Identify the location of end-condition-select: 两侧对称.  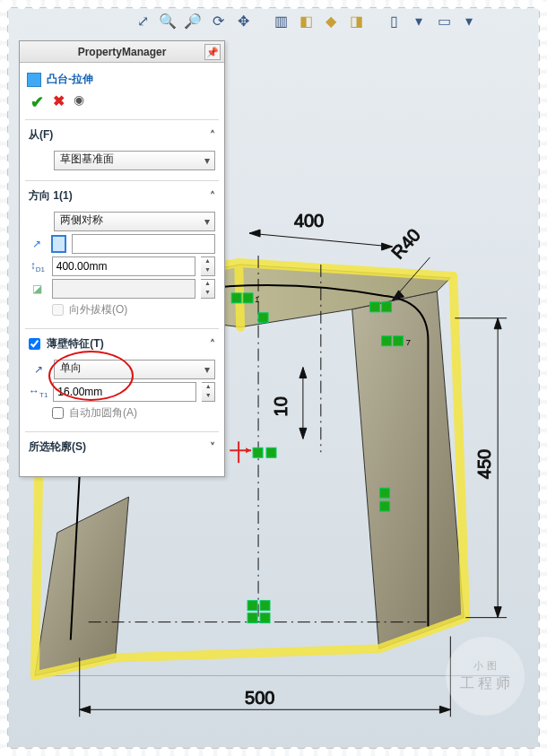
(135, 222).